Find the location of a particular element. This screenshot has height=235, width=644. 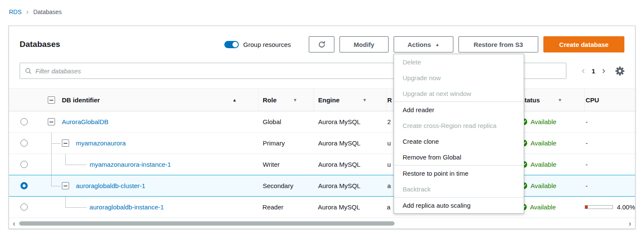

menu-item-upgrade-next-window: Upgrade at next window is located at coordinates (459, 94).